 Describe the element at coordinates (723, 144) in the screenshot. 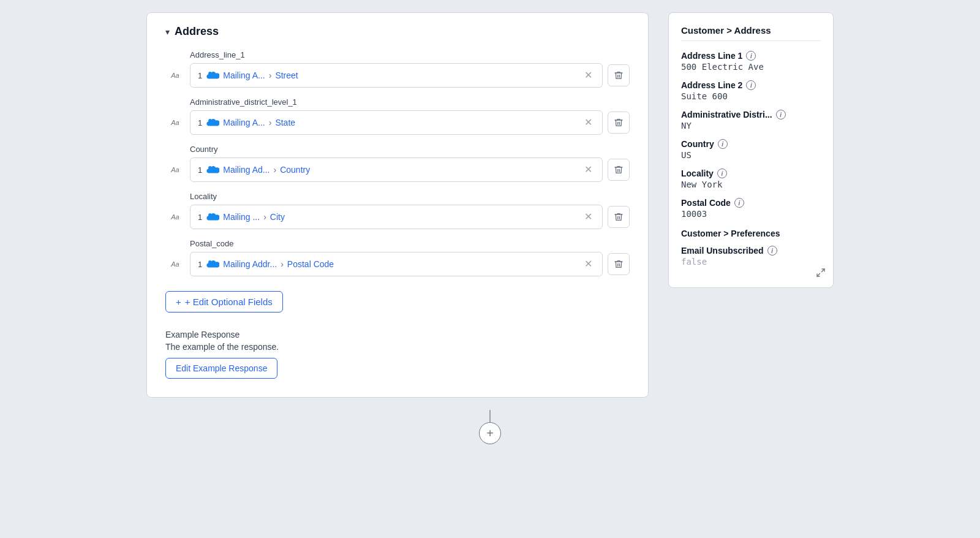

I see `info-icon-country: i` at that location.